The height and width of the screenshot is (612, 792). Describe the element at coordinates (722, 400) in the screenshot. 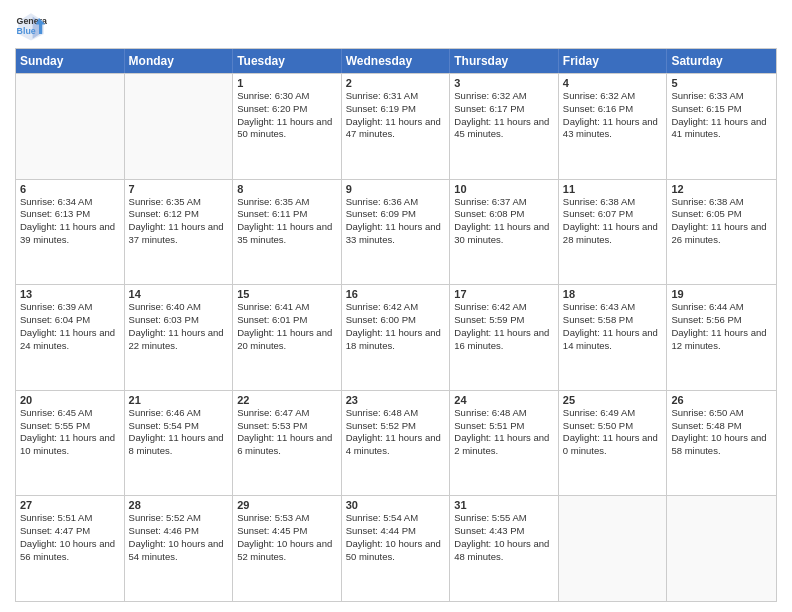

I see `day-number: 26` at that location.